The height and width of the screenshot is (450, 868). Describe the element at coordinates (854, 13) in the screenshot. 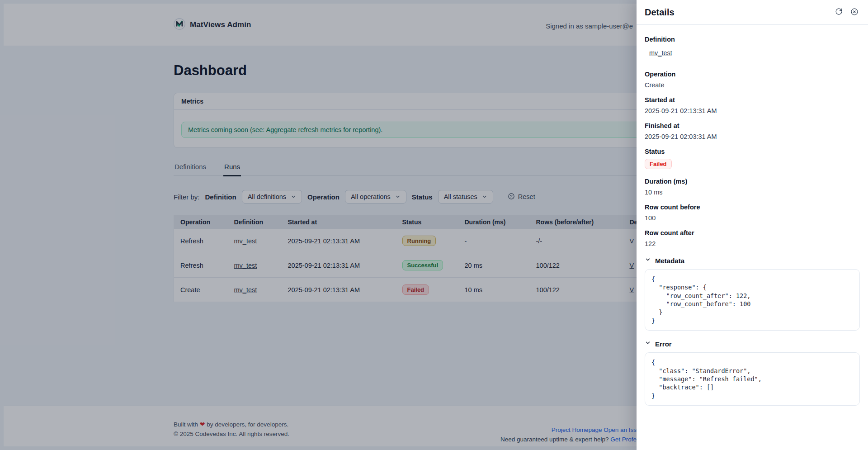

I see `close-button` at that location.